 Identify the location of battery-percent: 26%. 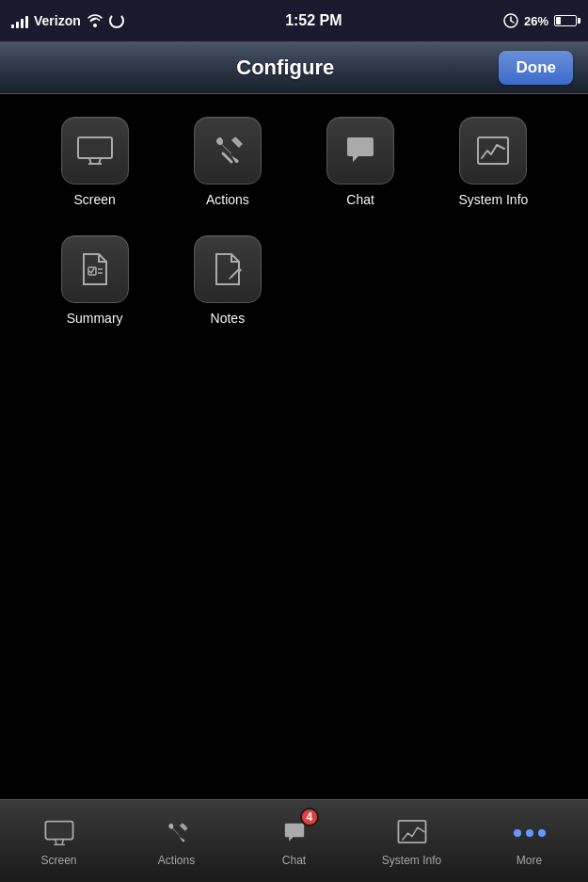
(536, 21).